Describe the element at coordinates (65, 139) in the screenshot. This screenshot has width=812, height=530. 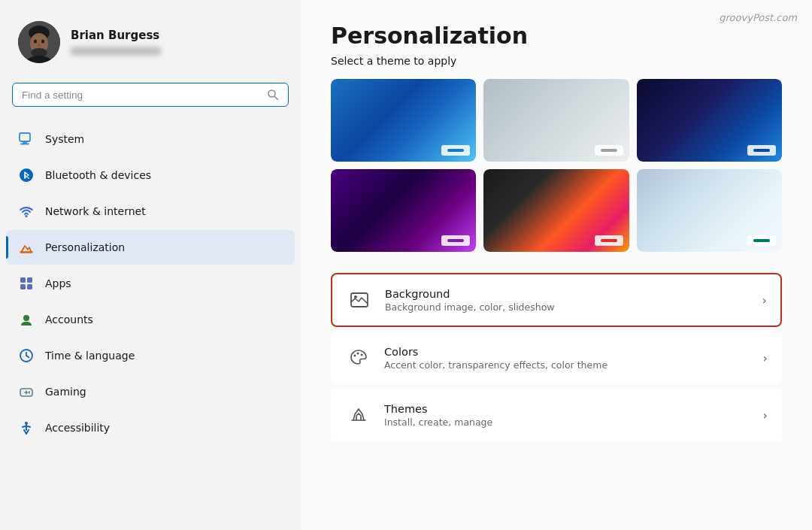
I see `sidebar-item-system-label: System` at that location.